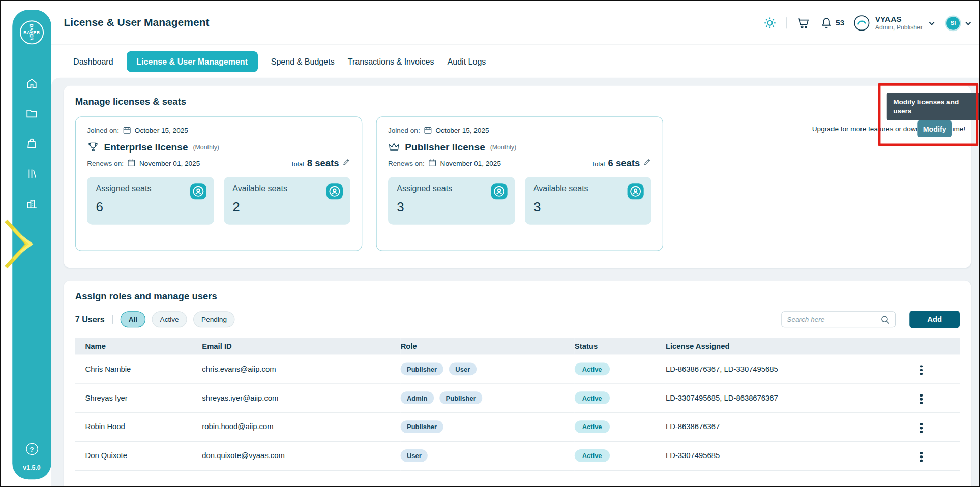  I want to click on search-box, so click(838, 319).